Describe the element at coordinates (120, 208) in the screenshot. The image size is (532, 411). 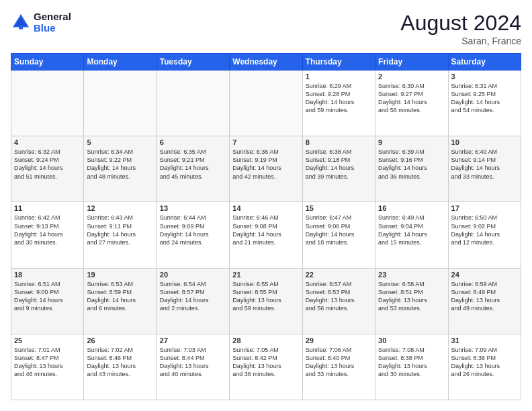
I see `day-number: 12` at that location.